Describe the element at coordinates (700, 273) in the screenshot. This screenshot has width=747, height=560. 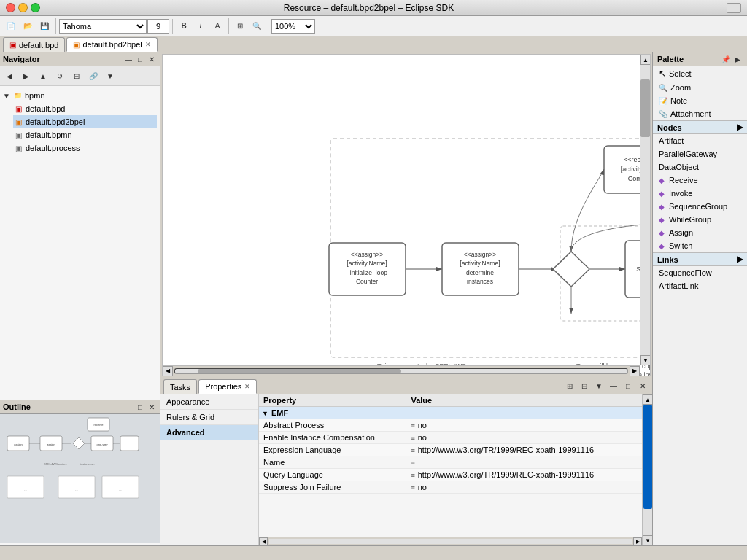
I see `palette-item-sequenceflow: SequenceFlow` at that location.